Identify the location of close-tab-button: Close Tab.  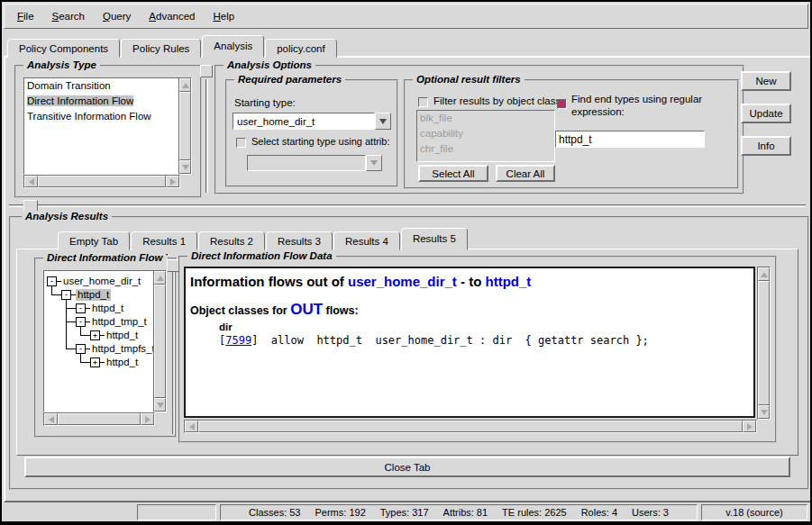
(407, 466).